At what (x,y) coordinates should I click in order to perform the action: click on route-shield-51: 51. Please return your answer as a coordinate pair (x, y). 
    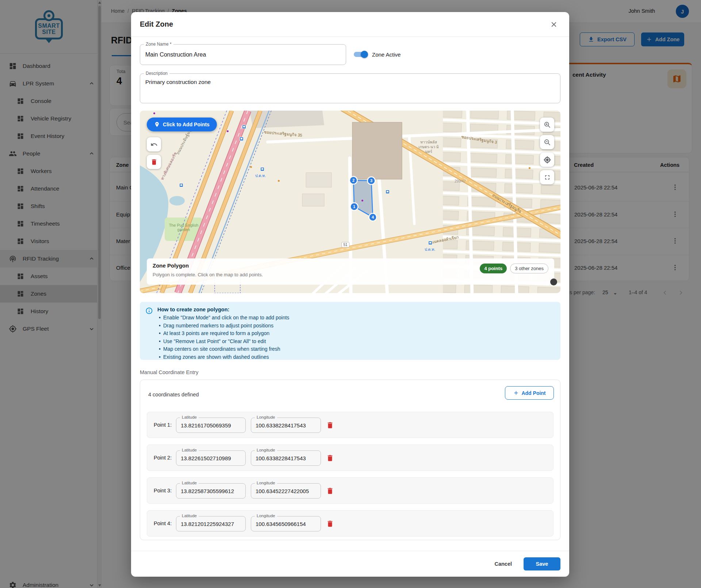
    Looking at the image, I should click on (345, 245).